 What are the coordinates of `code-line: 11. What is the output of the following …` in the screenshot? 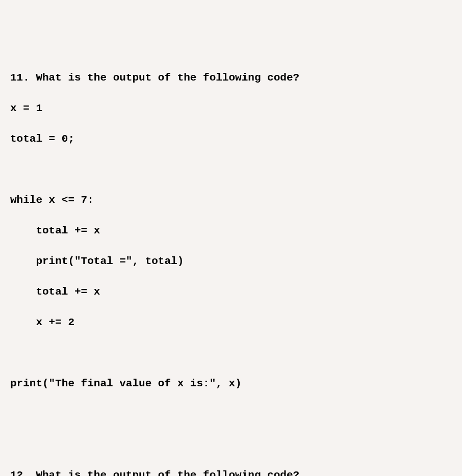 It's located at (231, 78).